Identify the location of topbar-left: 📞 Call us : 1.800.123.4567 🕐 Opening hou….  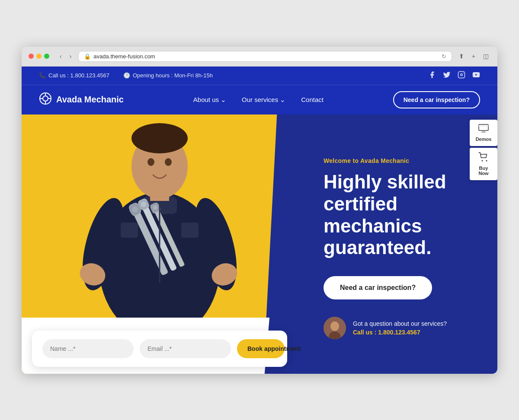
(126, 75).